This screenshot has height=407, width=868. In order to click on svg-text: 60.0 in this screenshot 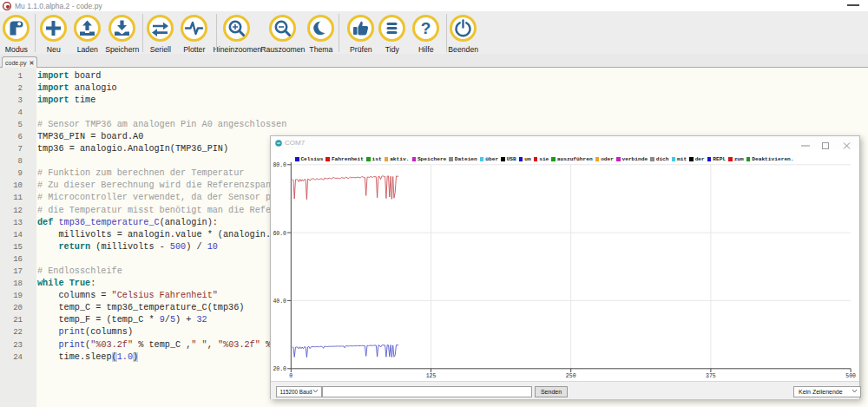, I will do `click(279, 234)`.